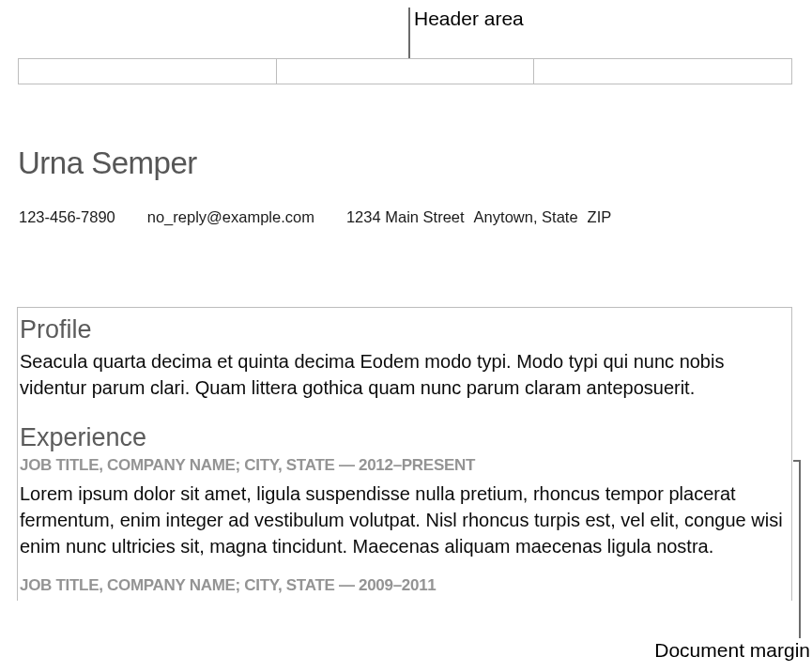 This screenshot has height=672, width=812. What do you see at coordinates (315, 218) in the screenshot?
I see `contact-info: 123-456-7890 no_reply@example.com 1234 M…` at bounding box center [315, 218].